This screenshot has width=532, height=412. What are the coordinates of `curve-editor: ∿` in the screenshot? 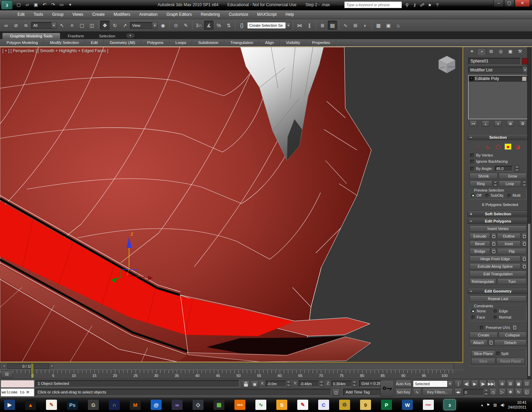 It's located at (345, 25).